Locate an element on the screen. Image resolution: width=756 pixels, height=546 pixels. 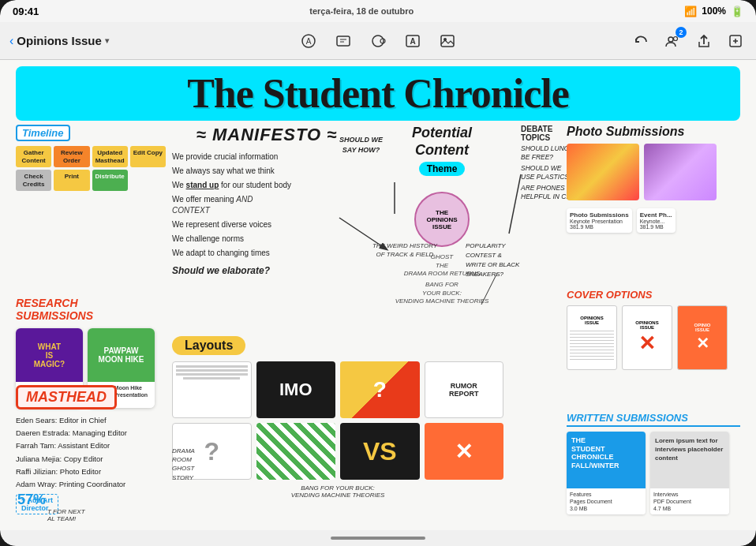
layout-thumb-rumor: RUMORREPORT is located at coordinates (464, 390).